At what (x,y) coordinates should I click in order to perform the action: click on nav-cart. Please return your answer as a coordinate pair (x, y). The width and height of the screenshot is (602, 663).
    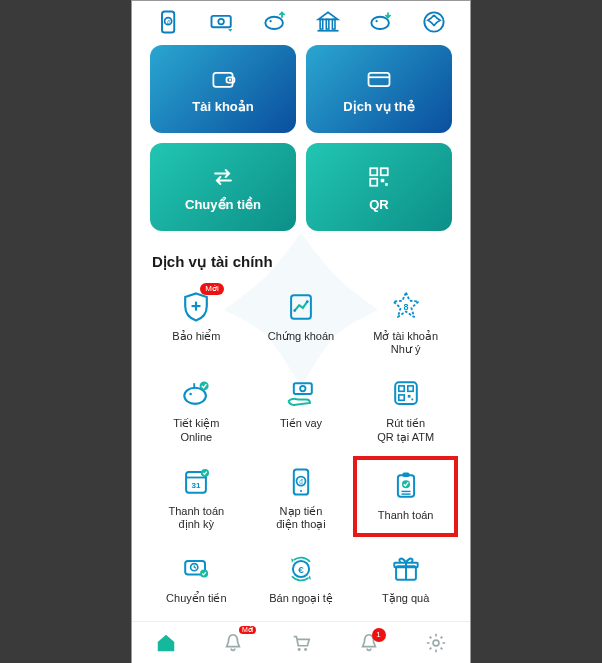
    Looking at the image, I should click on (301, 643).